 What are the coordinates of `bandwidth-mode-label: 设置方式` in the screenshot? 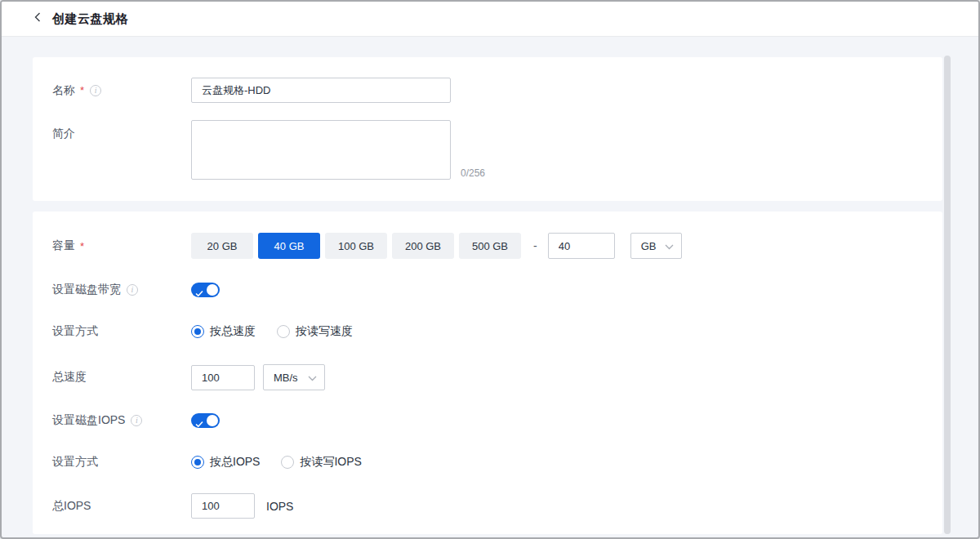 It's located at (122, 332).